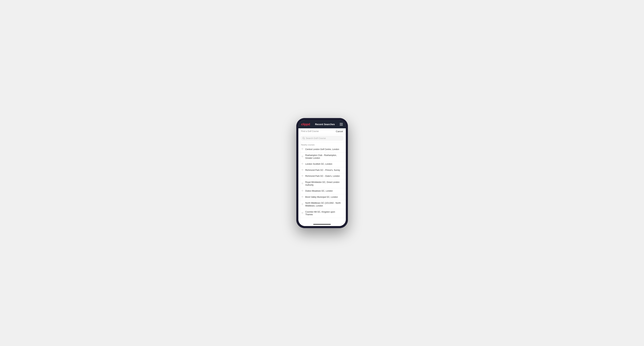 The height and width of the screenshot is (346, 644). Describe the element at coordinates (322, 177) in the screenshot. I see `main-content: Find a Golf Course Cancel Search Golf Co…` at that location.